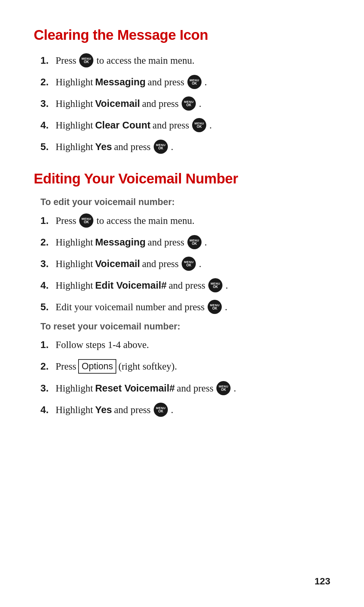 The image size is (364, 607). I want to click on page-number: 123, so click(322, 581).